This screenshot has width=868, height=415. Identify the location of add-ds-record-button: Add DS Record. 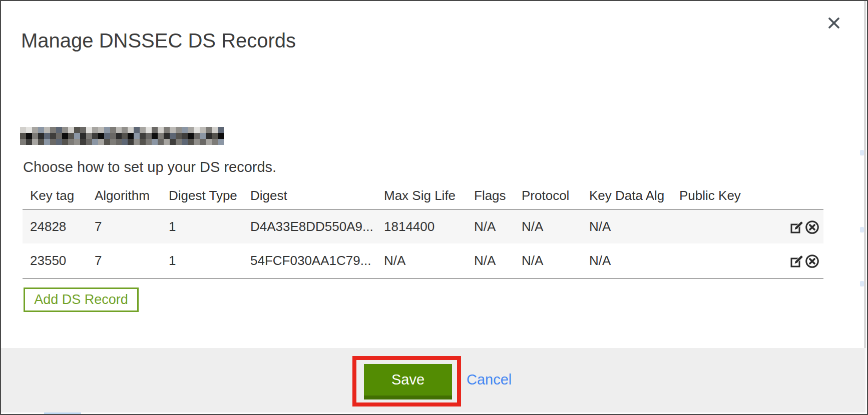
(81, 300).